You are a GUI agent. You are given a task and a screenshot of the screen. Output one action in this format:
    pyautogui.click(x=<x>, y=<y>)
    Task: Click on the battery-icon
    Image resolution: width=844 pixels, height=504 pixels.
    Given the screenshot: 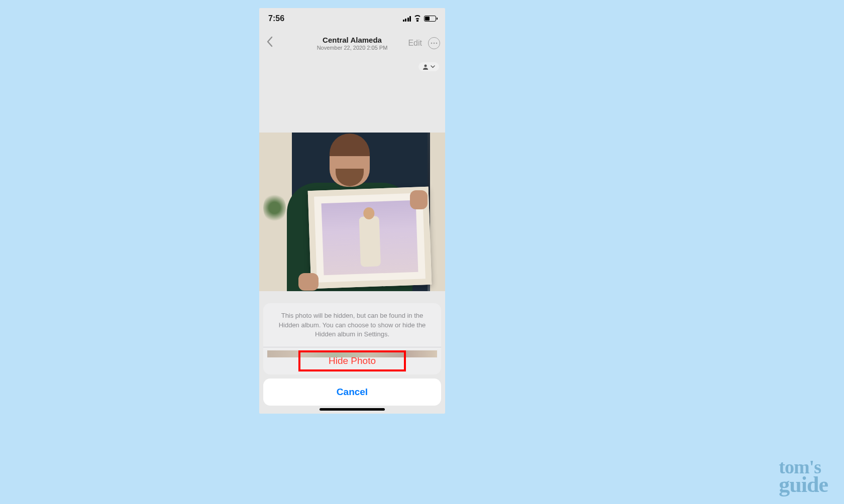 What is the action you would take?
    pyautogui.click(x=430, y=19)
    